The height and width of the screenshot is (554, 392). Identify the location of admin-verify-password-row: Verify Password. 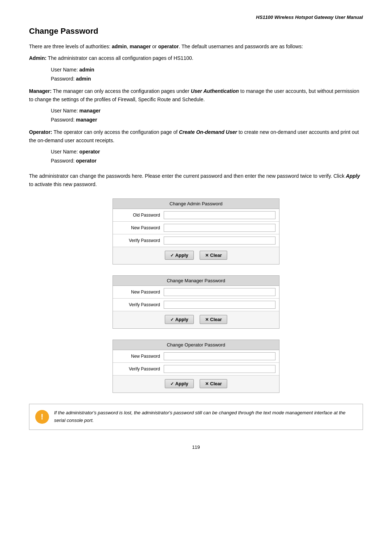
(196, 241).